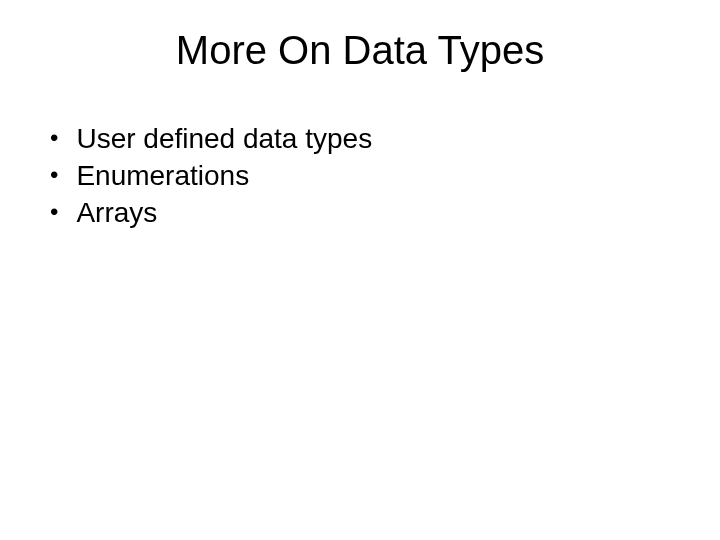 This screenshot has height=540, width=720. What do you see at coordinates (370, 138) in the screenshot?
I see `list-item: User defined data types` at bounding box center [370, 138].